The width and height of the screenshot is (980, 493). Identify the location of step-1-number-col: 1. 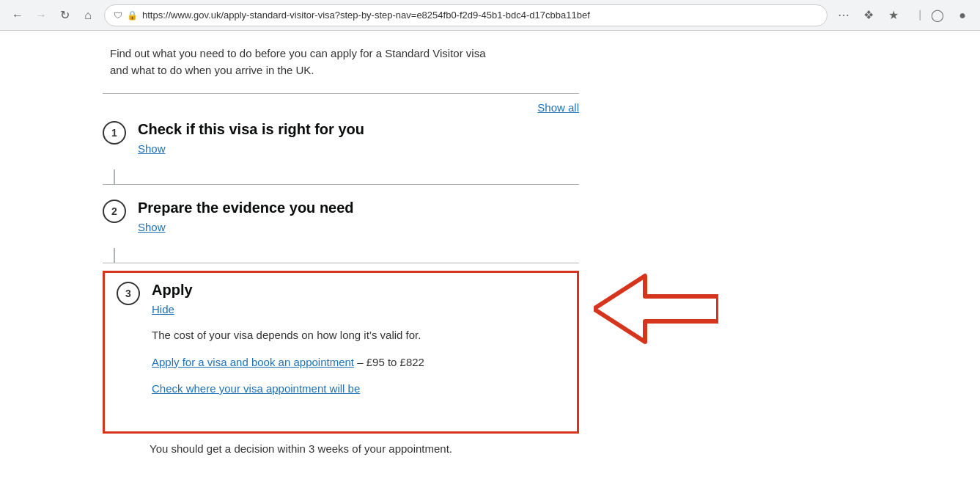
(114, 133).